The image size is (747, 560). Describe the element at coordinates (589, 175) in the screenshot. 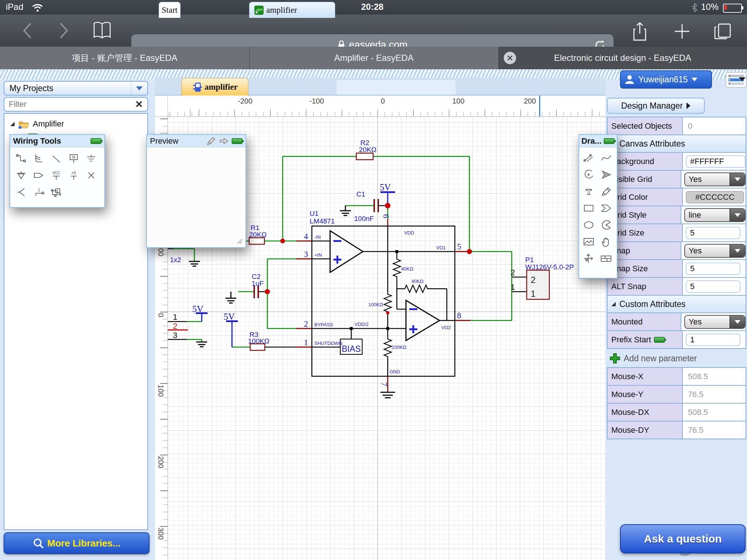

I see `arc-tool` at that location.